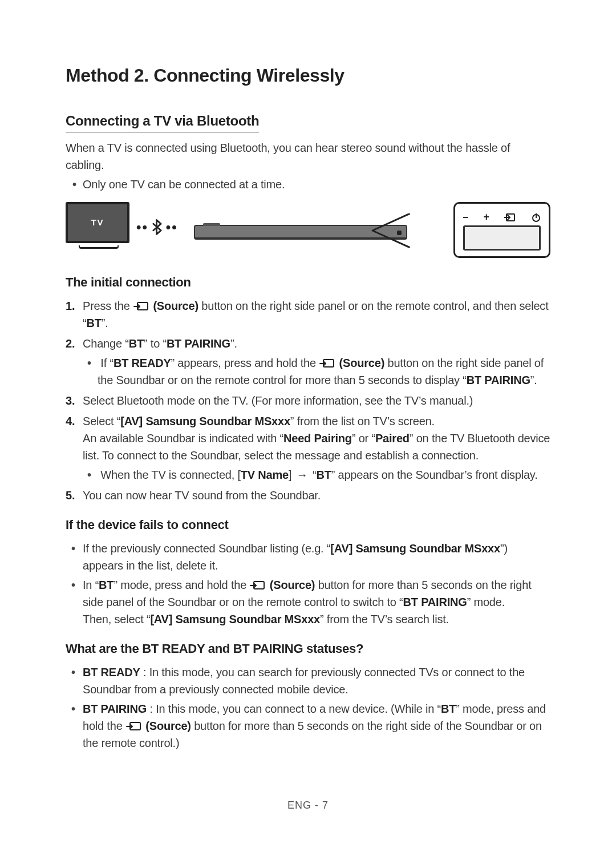 Image resolution: width=616 pixels, height=844 pixels. I want to click on section-heading-bluetooth: Connecting a TV via Bluetooth, so click(162, 122).